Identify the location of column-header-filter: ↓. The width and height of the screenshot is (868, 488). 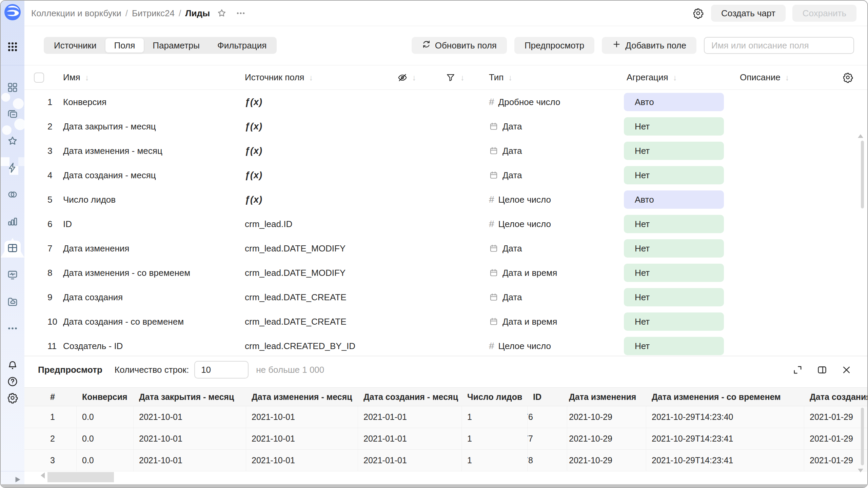
(455, 78).